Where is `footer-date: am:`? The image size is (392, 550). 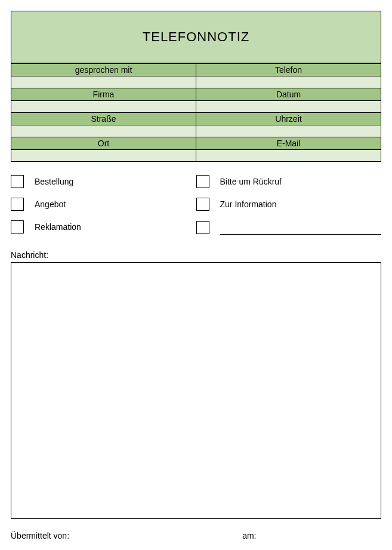 footer-date: am: is located at coordinates (311, 536).